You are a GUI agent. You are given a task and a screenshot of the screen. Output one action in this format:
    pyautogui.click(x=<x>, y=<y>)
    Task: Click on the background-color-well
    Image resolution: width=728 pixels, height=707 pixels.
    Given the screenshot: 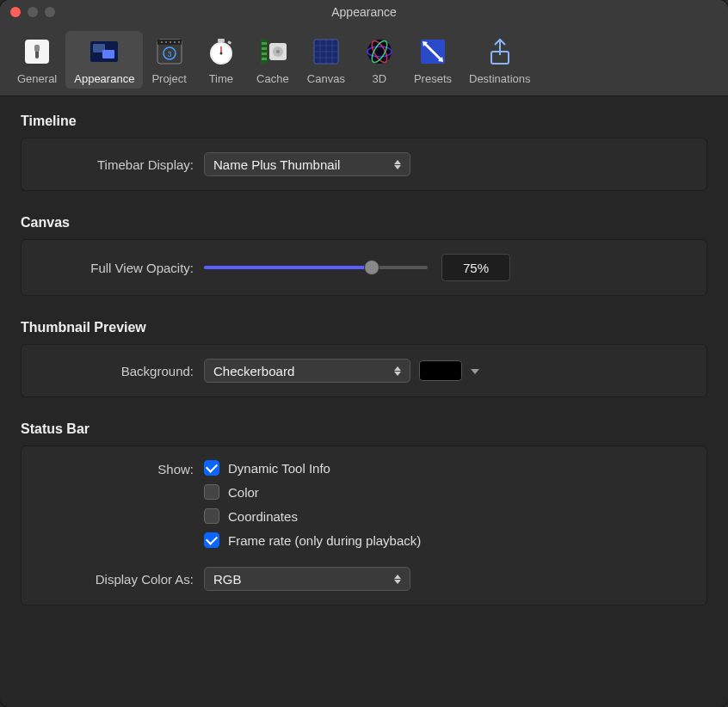 What is the action you would take?
    pyautogui.click(x=441, y=371)
    